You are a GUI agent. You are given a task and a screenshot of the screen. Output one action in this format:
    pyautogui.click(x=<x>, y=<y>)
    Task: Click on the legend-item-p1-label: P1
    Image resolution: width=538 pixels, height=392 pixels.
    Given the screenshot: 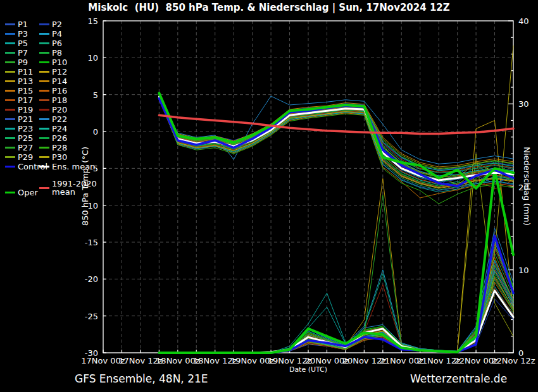 What is the action you would take?
    pyautogui.click(x=23, y=24)
    